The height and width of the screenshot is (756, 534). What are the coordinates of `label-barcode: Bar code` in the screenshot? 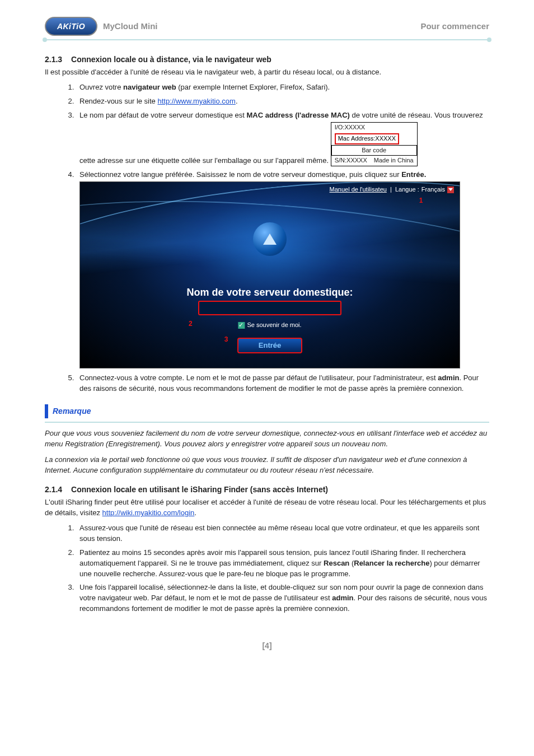 It's located at (374, 150).